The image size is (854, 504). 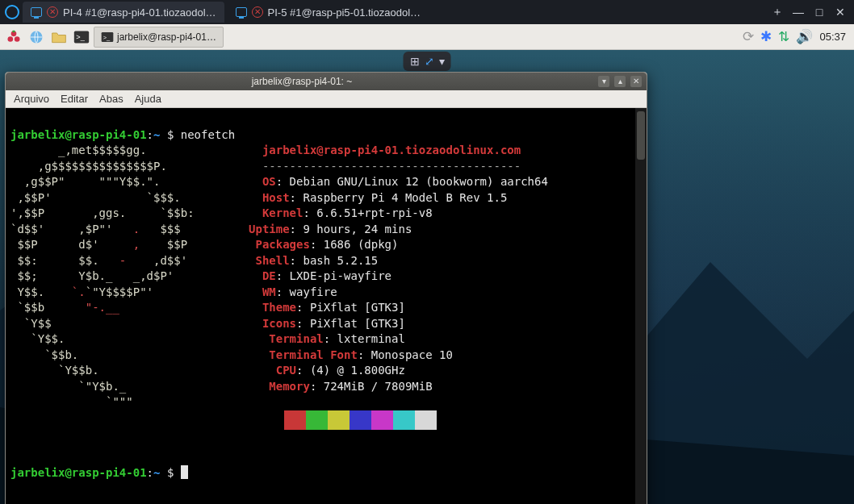 I want to click on app-icon, so click(x=12, y=12).